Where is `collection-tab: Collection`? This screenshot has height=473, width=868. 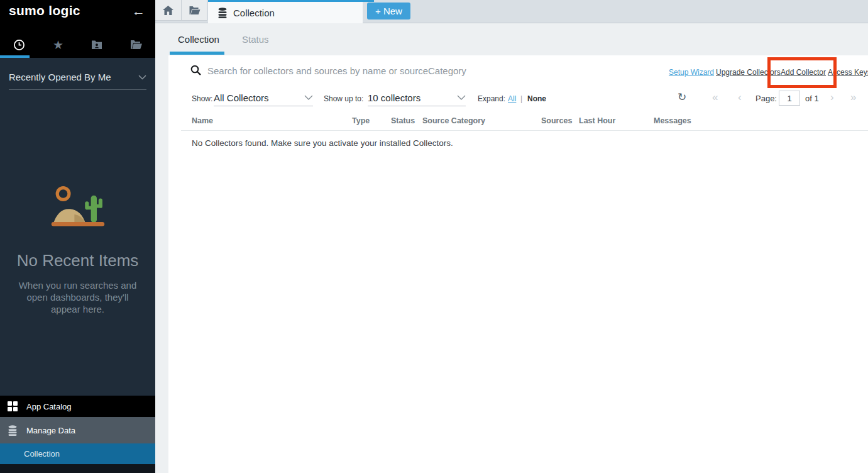
collection-tab: Collection is located at coordinates (285, 11).